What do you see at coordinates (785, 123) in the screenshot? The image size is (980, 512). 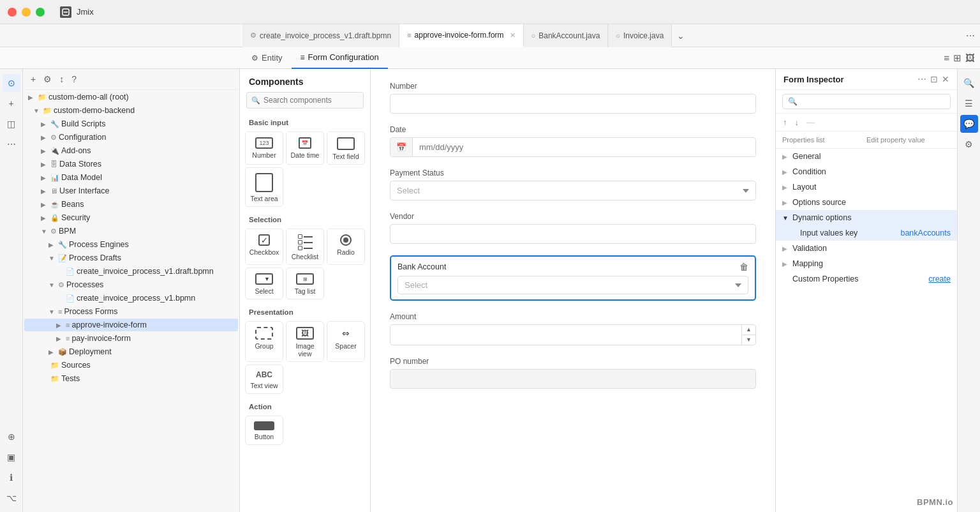 I see `inspector-up-arrow: ↑` at bounding box center [785, 123].